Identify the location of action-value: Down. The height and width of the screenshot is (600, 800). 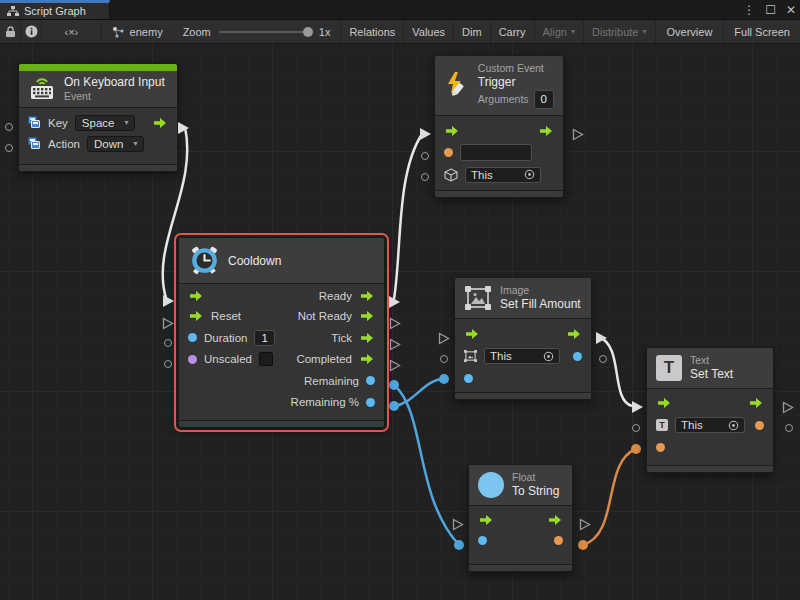
(108, 144).